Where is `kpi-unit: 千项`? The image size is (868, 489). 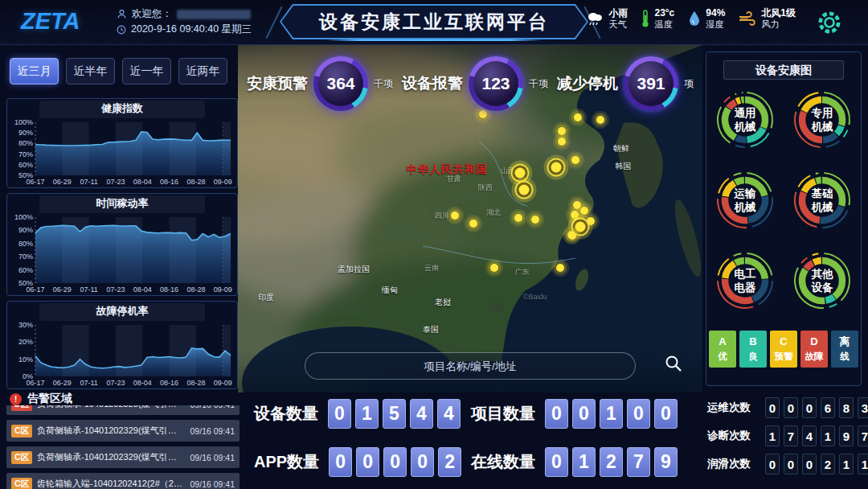
kpi-unit: 千项 is located at coordinates (383, 84).